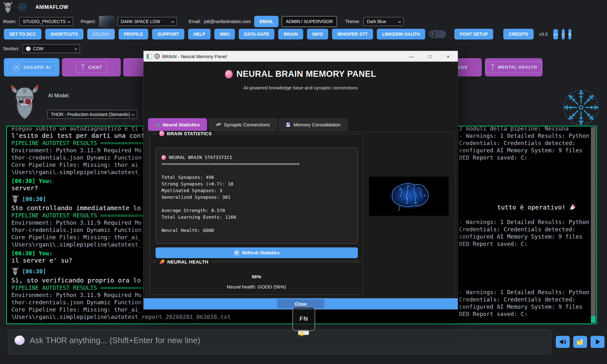 The width and height of the screenshot is (607, 364). What do you see at coordinates (256, 277) in the screenshot?
I see `health-percentage: 56%` at bounding box center [256, 277].